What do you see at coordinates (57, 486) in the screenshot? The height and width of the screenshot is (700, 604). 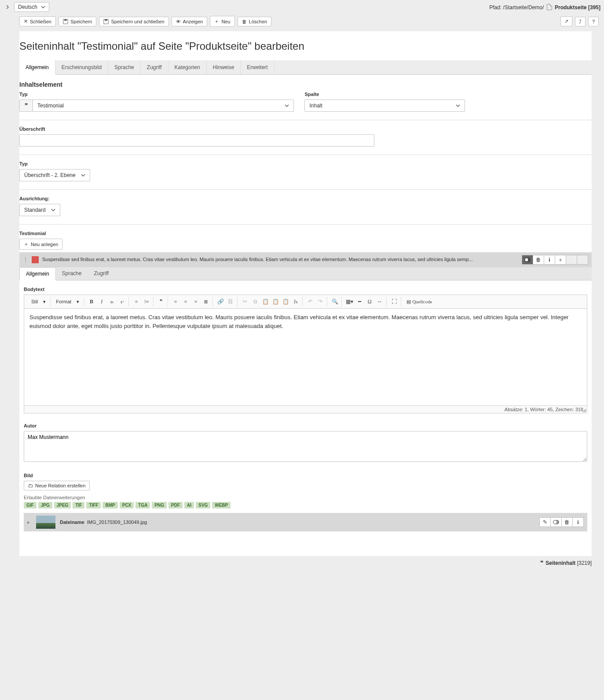 I see `new-relation-button: 🗀 Neue Relation erstellen` at bounding box center [57, 486].